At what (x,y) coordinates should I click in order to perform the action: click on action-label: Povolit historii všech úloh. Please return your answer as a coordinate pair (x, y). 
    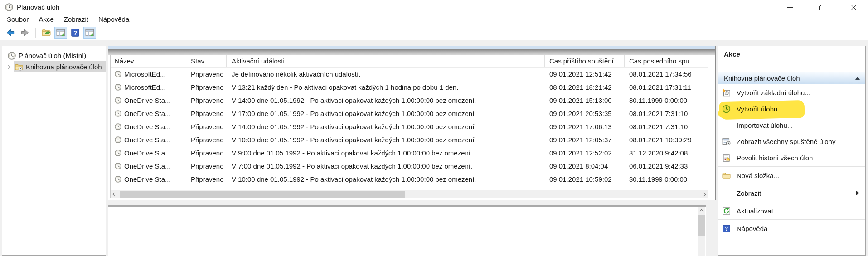
    Looking at the image, I should click on (775, 158).